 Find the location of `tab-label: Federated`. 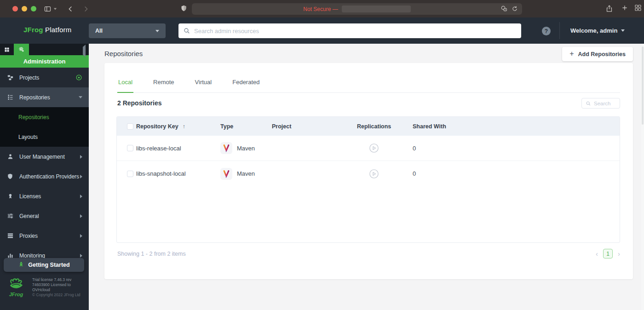

tab-label: Federated is located at coordinates (246, 82).